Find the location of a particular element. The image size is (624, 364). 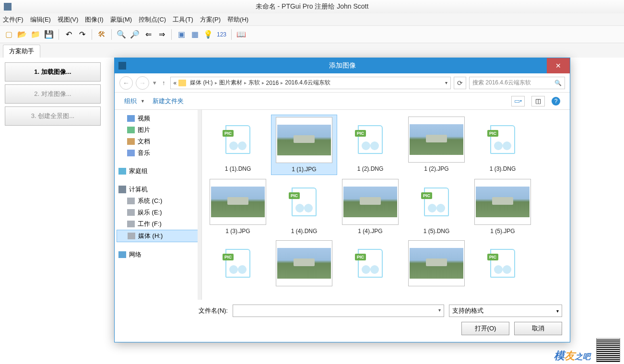

zoomin-icon: 🔍 is located at coordinates (121, 35).